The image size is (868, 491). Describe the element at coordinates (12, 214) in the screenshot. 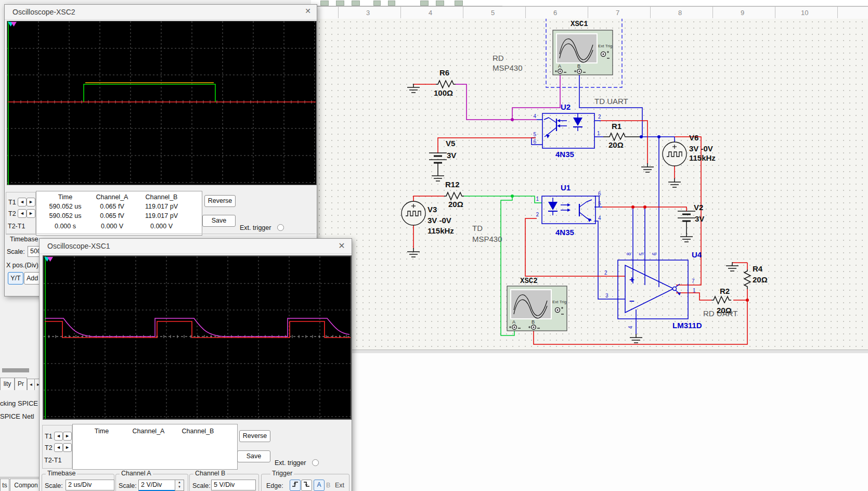

I see `t2-label: T2` at that location.